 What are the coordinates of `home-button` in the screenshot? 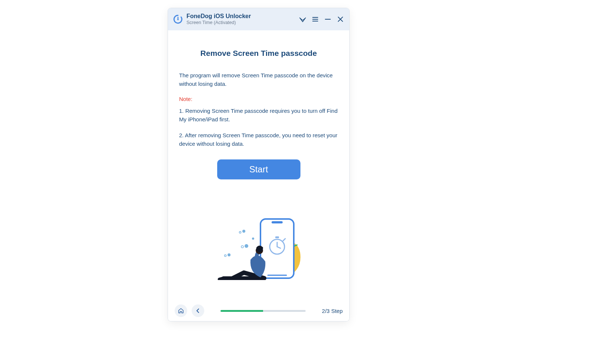 It's located at (181, 311).